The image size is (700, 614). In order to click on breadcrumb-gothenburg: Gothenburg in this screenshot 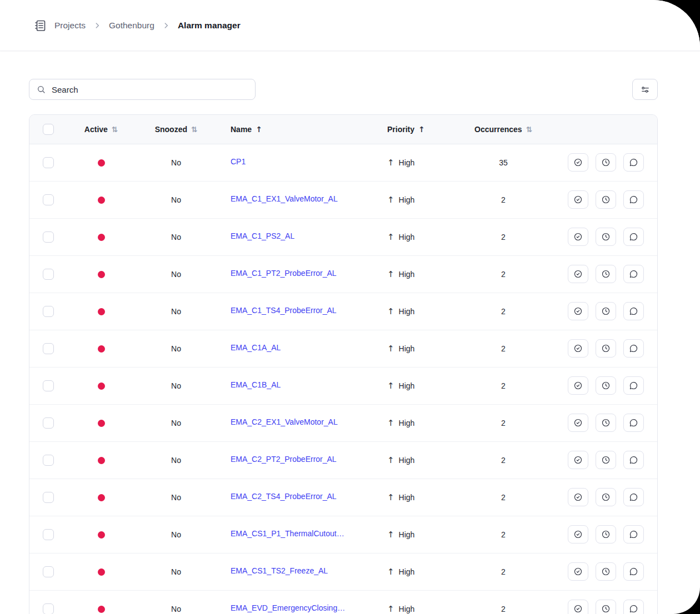, I will do `click(132, 26)`.